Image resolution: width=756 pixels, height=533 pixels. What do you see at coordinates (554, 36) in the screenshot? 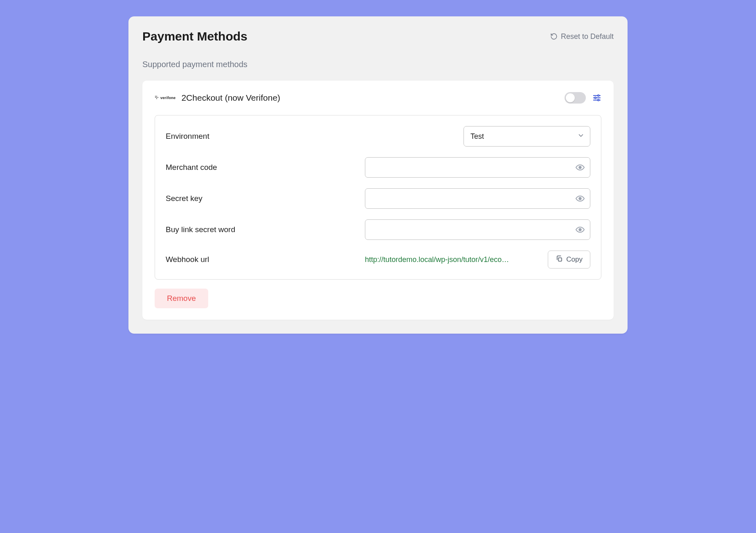
I see `refresh-icon` at bounding box center [554, 36].